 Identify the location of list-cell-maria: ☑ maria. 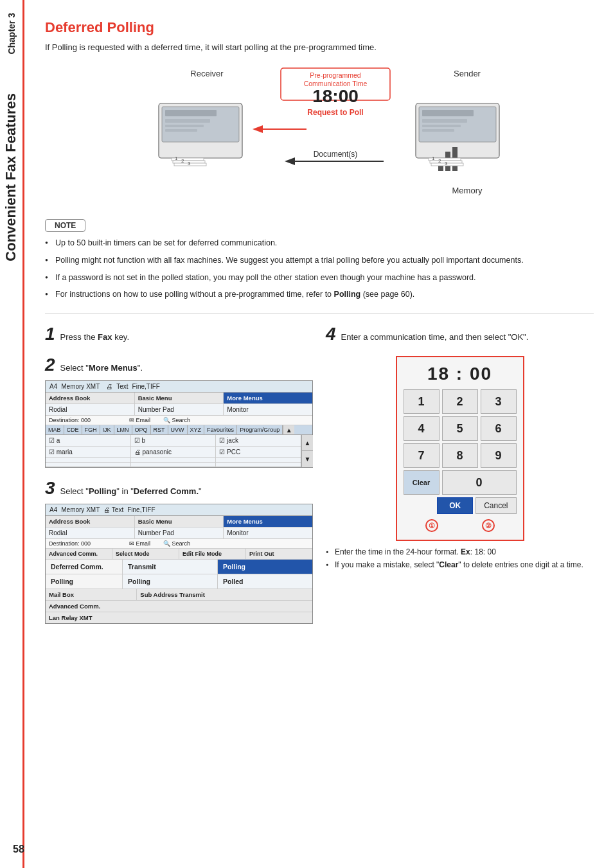
(89, 452).